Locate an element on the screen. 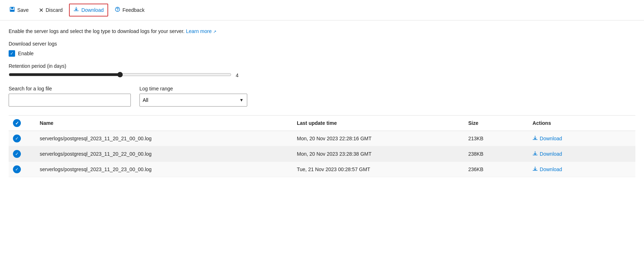 The image size is (644, 268). download-button: Download is located at coordinates (88, 10).